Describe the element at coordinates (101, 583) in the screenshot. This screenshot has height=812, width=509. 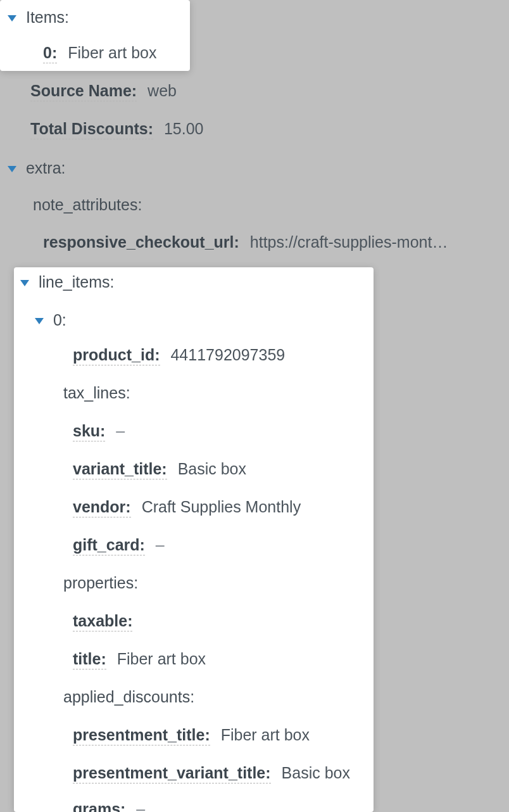
I see `properties-row: properties:` at that location.